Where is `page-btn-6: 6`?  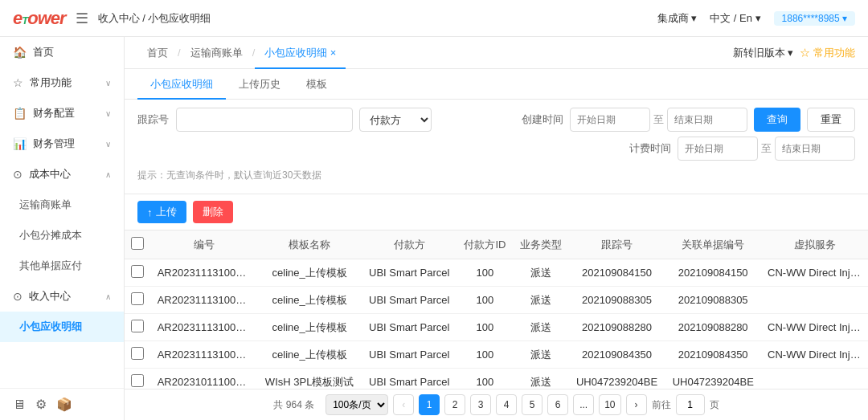
page-btn-6: 6 is located at coordinates (558, 405).